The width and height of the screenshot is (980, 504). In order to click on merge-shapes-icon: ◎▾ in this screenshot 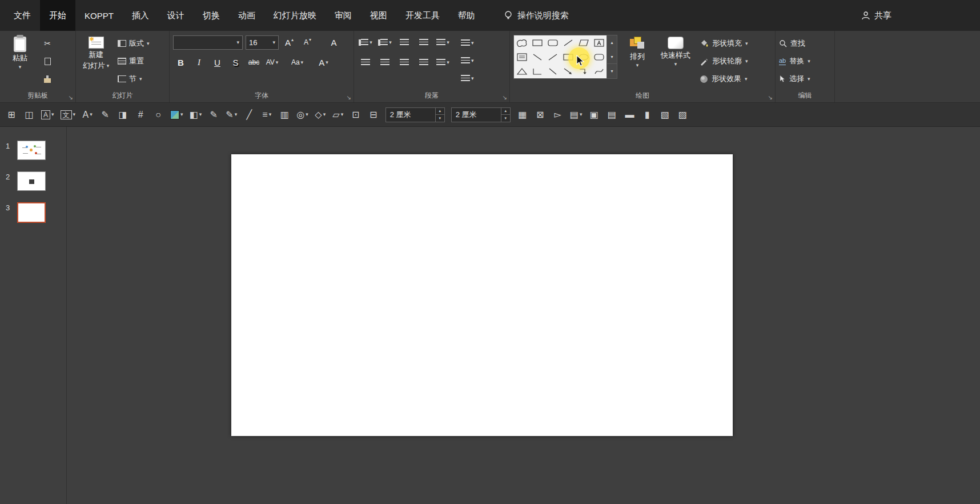, I will do `click(303, 115)`.